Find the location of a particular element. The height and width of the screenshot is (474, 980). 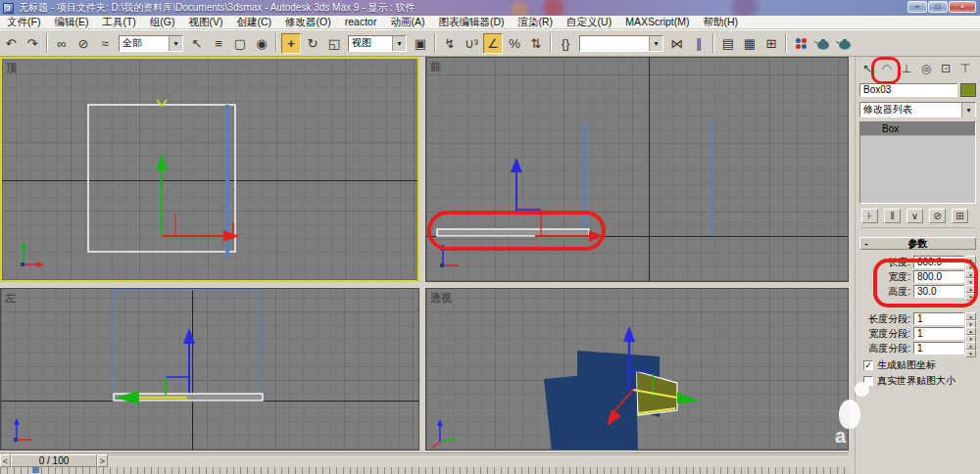

close-button: × is located at coordinates (962, 7).